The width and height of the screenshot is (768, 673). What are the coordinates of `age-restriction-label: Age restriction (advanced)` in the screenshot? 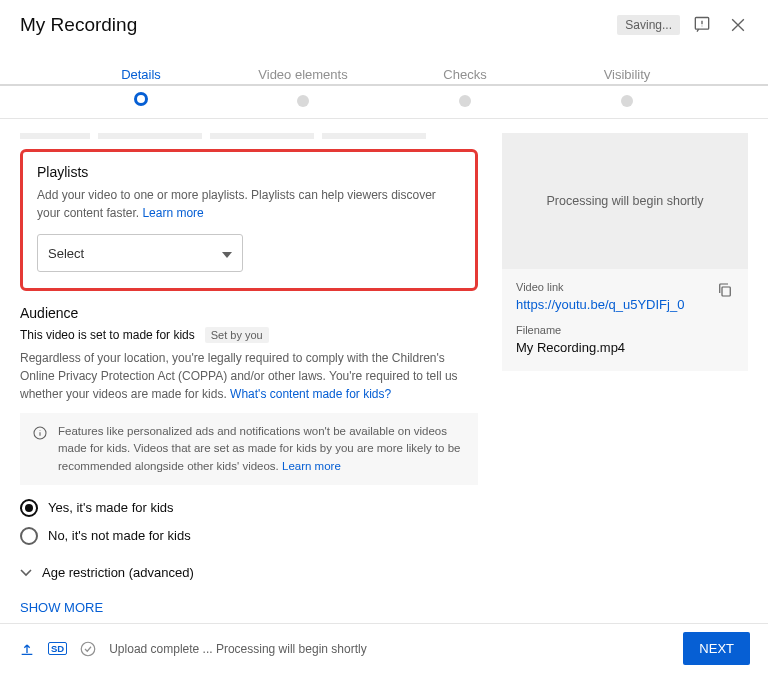 It's located at (118, 572).